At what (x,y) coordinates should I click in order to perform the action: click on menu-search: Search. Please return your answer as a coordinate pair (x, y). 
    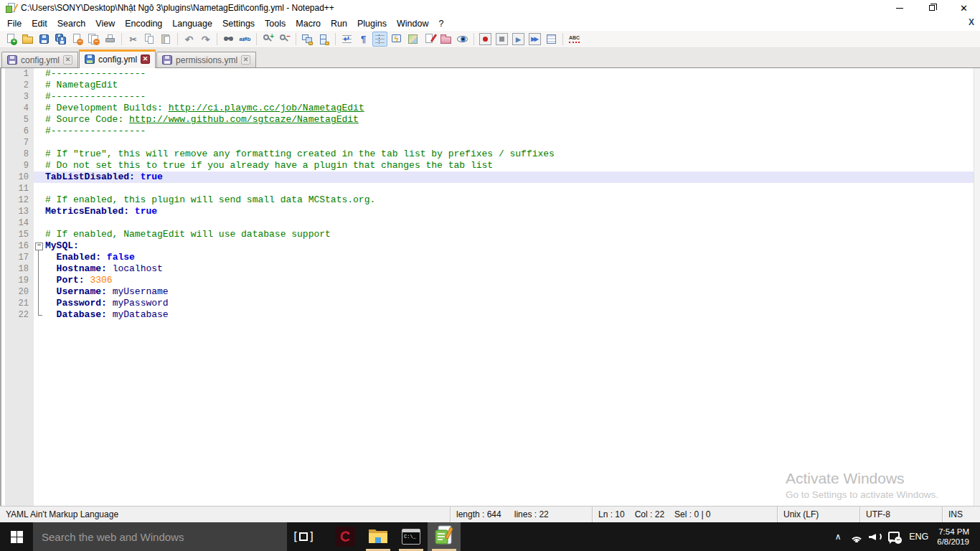
    Looking at the image, I should click on (72, 24).